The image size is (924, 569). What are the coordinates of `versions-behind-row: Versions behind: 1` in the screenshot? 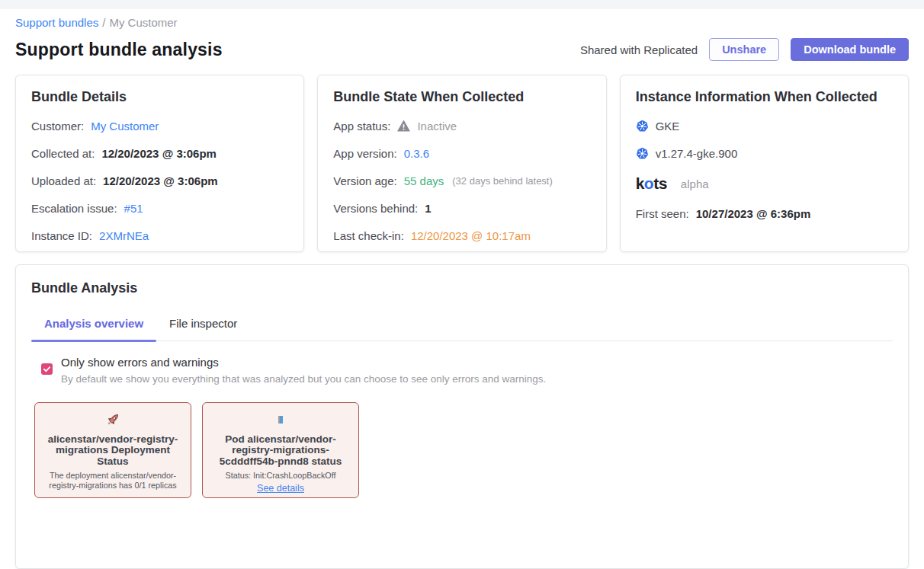 It's located at (462, 209).